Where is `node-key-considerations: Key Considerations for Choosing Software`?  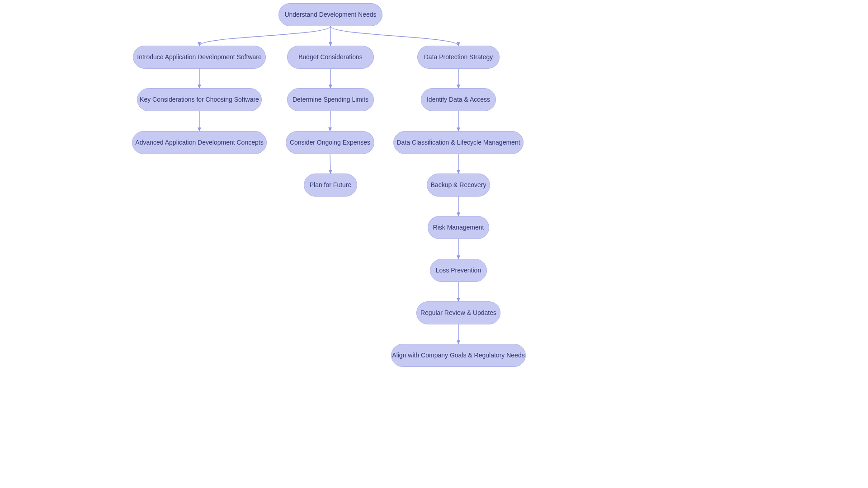
node-key-considerations: Key Considerations for Choosing Software is located at coordinates (199, 99).